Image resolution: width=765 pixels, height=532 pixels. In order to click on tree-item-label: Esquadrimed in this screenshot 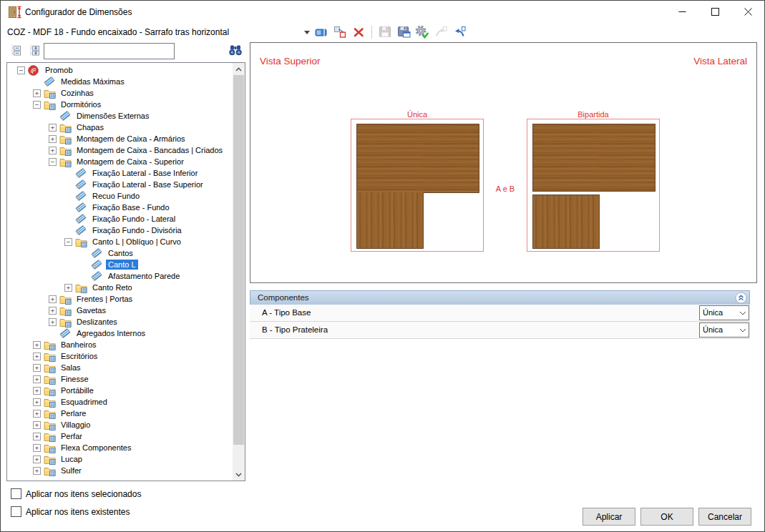, I will do `click(84, 402)`.